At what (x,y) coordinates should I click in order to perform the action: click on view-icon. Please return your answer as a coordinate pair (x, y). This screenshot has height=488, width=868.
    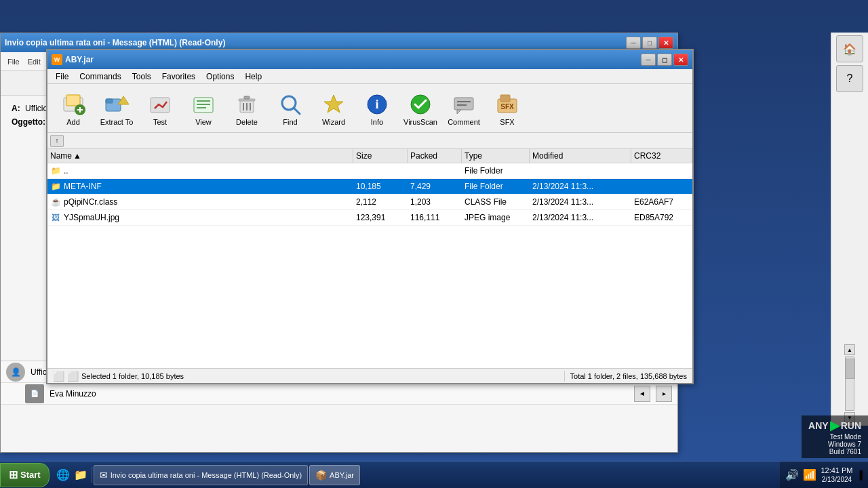
    Looking at the image, I should click on (203, 104).